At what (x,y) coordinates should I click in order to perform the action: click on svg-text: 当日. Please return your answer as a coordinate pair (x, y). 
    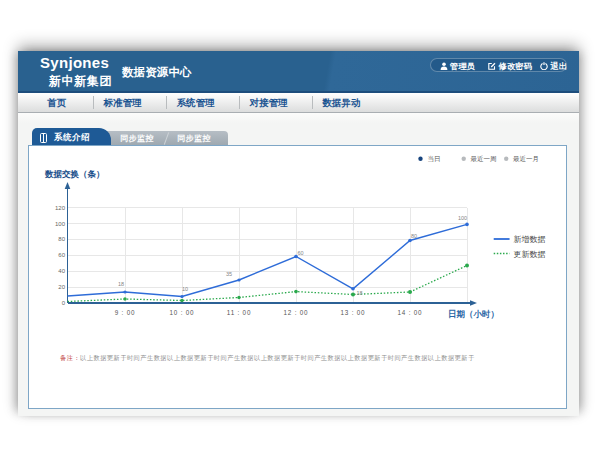
    Looking at the image, I should click on (434, 158).